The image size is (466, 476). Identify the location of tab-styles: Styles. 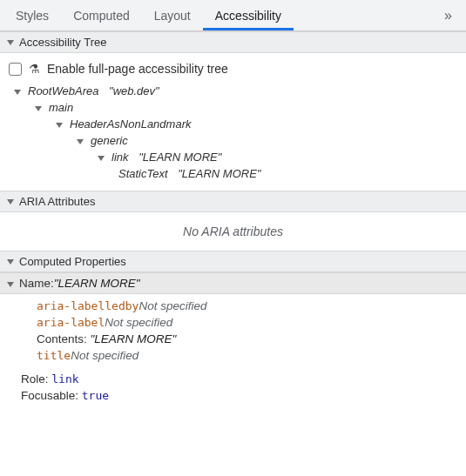
(32, 16).